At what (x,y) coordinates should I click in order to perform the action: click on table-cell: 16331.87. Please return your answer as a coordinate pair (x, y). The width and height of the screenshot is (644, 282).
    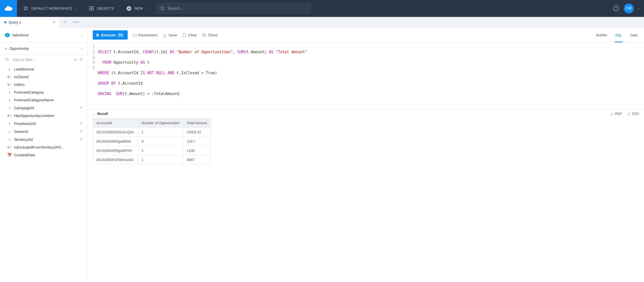
    Looking at the image, I should click on (197, 132).